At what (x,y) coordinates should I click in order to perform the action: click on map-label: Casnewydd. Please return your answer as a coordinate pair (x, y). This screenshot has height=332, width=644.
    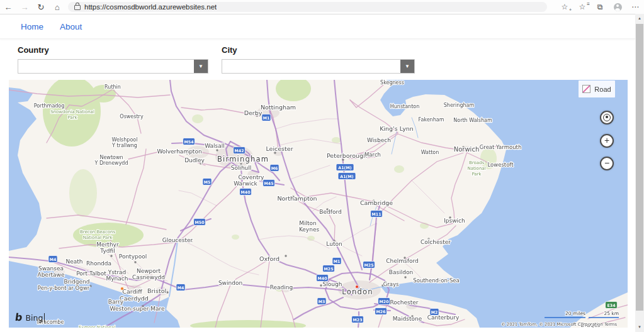
    Looking at the image, I should click on (149, 277).